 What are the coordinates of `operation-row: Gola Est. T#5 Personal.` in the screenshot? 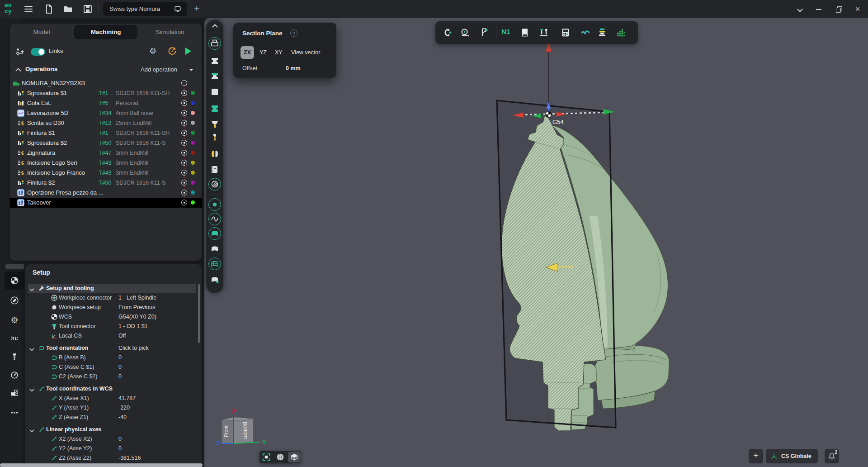 It's located at (106, 103).